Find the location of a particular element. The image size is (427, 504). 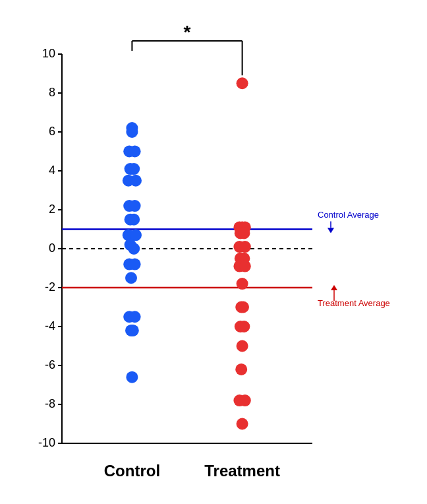

svg-text: 6 is located at coordinates (52, 131).